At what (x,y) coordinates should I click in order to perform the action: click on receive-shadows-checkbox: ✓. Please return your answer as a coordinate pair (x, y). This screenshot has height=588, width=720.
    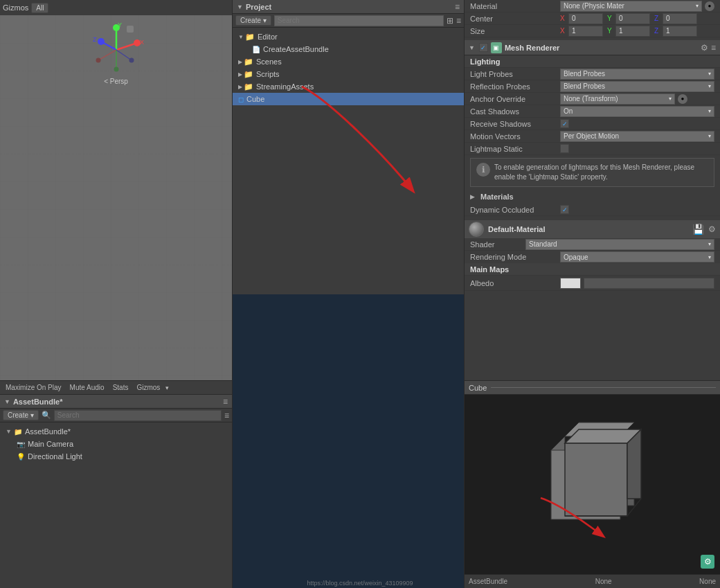
    Looking at the image, I should click on (565, 123).